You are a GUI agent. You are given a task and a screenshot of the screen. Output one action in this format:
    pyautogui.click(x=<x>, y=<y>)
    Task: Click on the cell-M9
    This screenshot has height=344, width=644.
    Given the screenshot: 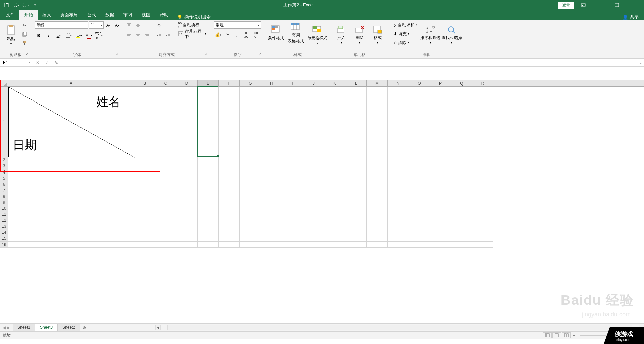 What is the action you would take?
    pyautogui.click(x=377, y=202)
    